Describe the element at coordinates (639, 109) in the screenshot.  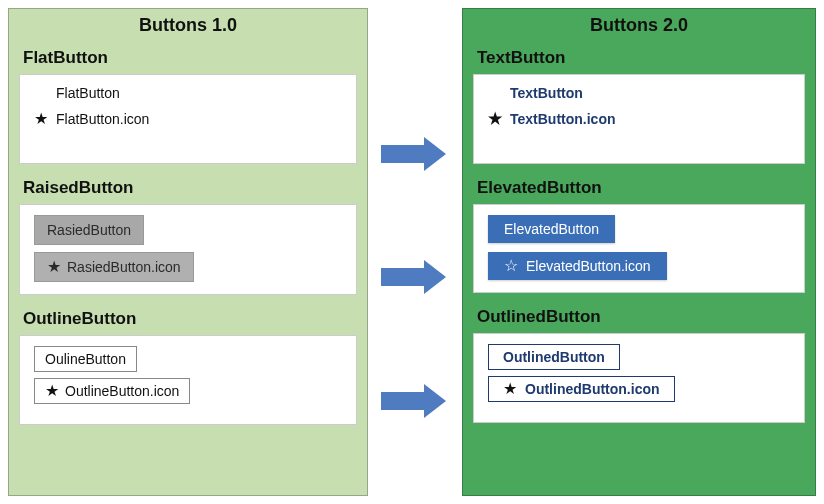
I see `textbutton-section: TextButton TextButton ★ TextButton.icon` at that location.